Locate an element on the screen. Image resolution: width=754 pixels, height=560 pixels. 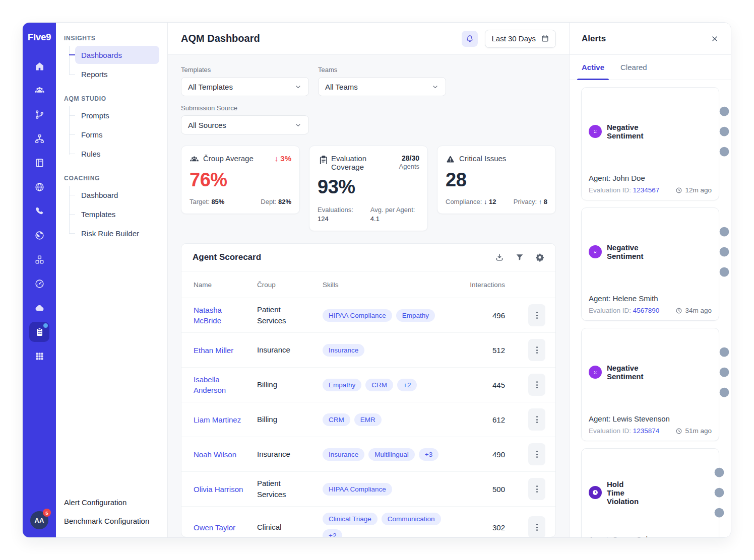
sidebar-link-benchmark-configuration: Benchmark Configuration is located at coordinates (112, 521).